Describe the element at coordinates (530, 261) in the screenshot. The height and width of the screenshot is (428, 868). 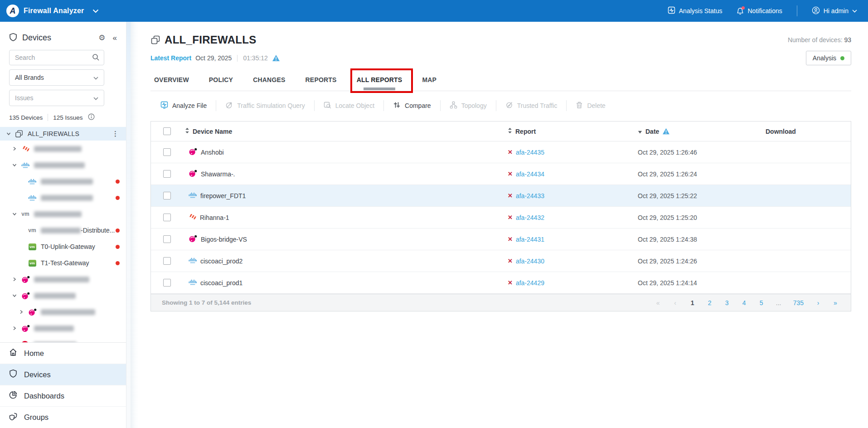
I see `report-link: afa-24430` at that location.